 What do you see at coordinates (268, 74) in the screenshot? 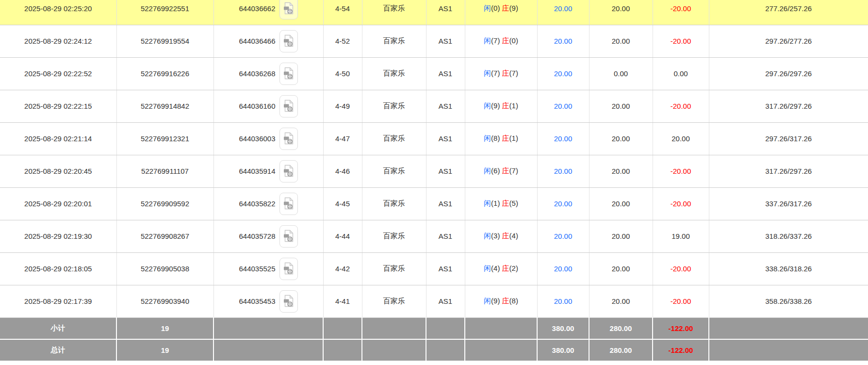
I see `game-number-cell: 644036268` at bounding box center [268, 74].